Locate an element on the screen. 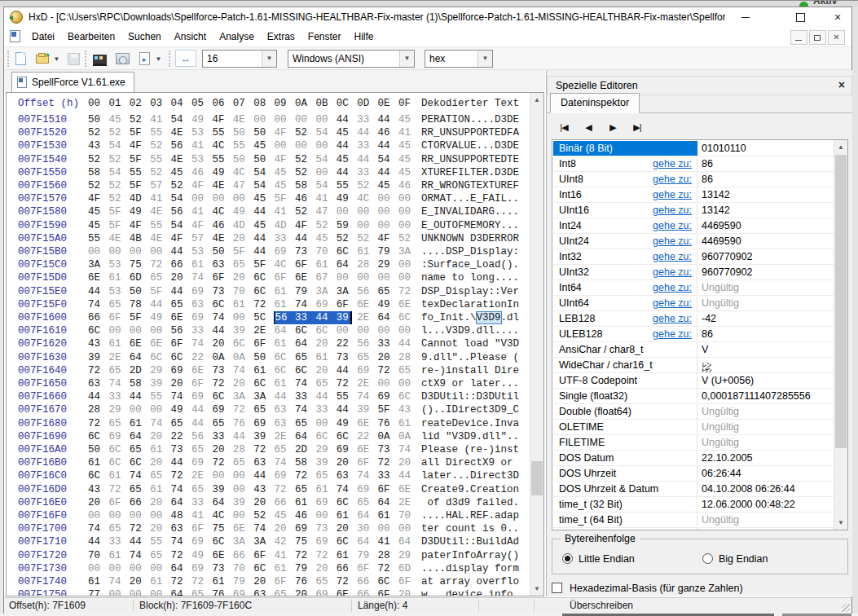 The width and height of the screenshot is (858, 616). hex-byte: 73 is located at coordinates (178, 450).